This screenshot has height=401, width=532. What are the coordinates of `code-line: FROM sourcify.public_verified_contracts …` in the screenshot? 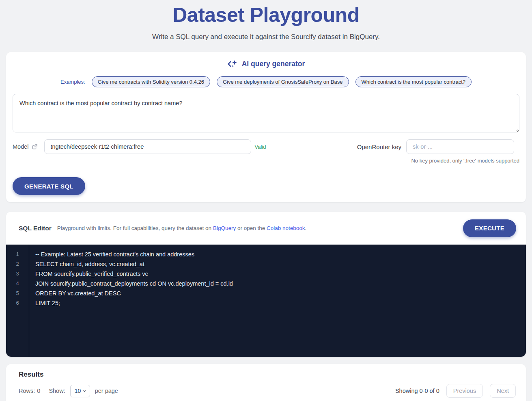 It's located at (134, 274).